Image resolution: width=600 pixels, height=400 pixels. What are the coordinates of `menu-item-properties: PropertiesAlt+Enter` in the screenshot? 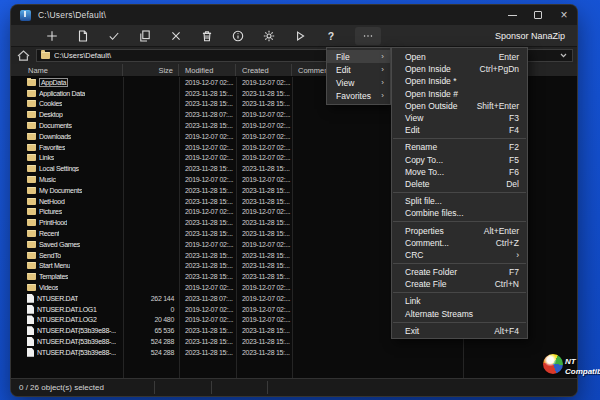 It's located at (460, 230).